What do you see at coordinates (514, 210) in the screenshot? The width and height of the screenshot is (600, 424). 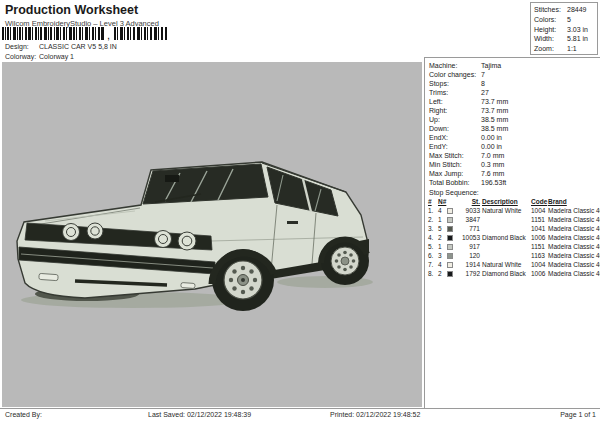 I see `table-row: 1.4 9033Natural White 1004Madeira Classi…` at bounding box center [514, 210].